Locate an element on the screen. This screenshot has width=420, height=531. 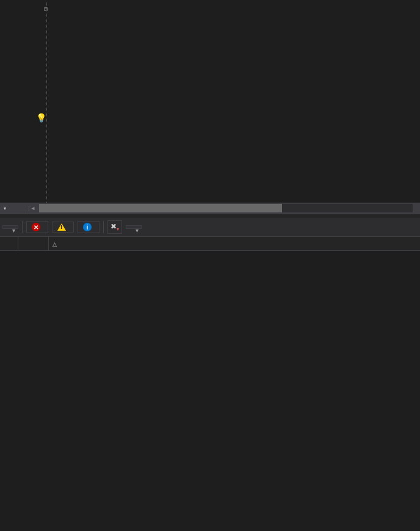
build-intellisense-dropdown is located at coordinates (134, 227).